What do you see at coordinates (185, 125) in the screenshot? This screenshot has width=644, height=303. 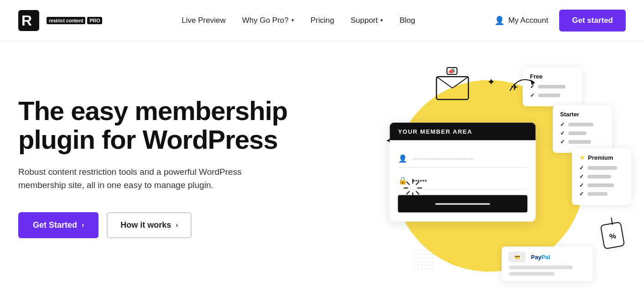 I see `hero-title: The easy membership plugin for WordPress` at bounding box center [185, 125].